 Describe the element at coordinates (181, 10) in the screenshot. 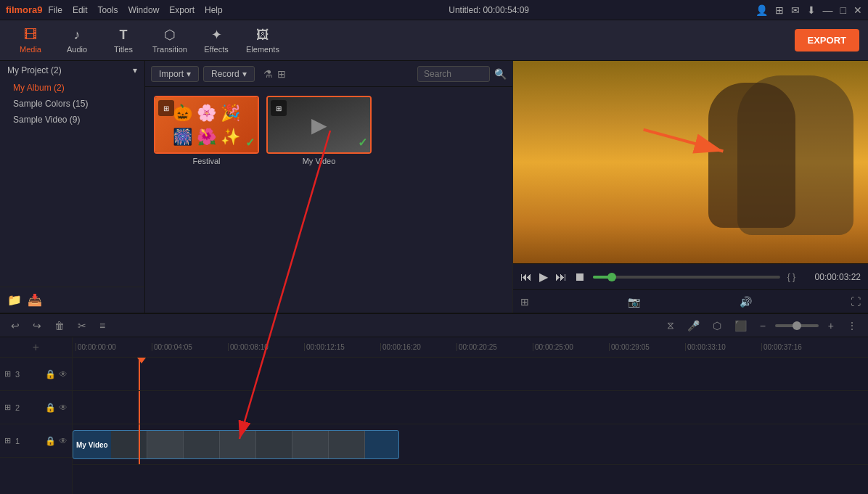

I see `menu-export: Export` at that location.